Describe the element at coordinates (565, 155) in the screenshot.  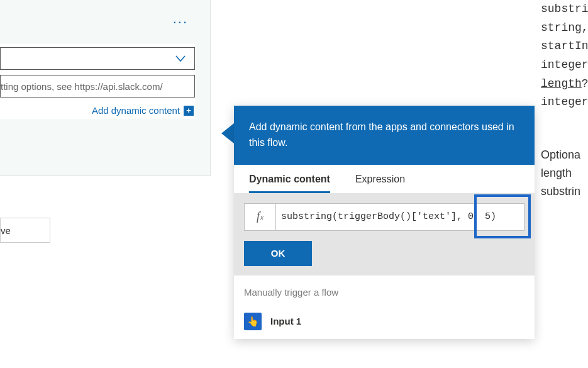
I see `doc-line: Optiona` at that location.